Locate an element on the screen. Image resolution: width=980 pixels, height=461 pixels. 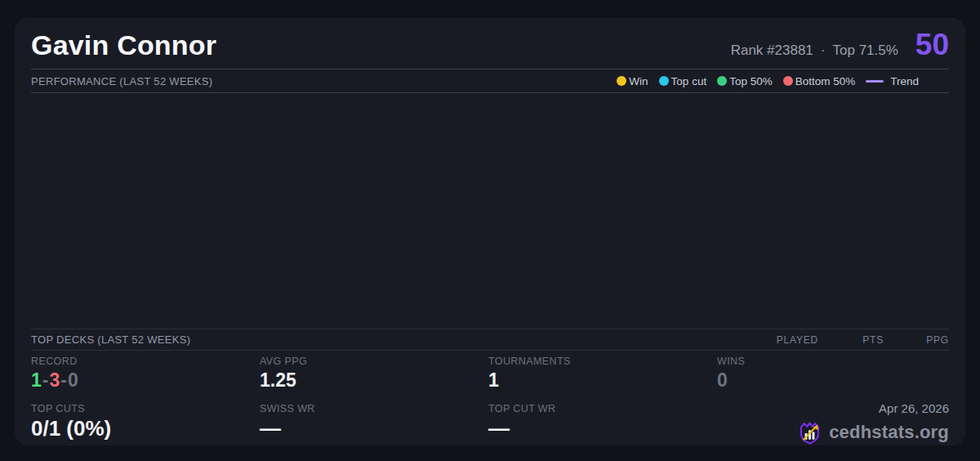
record-losses: 3 is located at coordinates (54, 380).